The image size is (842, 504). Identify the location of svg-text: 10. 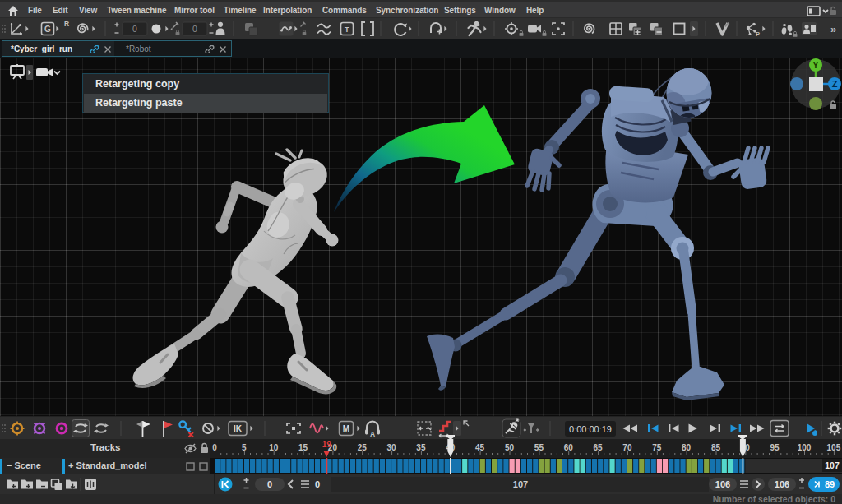
(274, 447).